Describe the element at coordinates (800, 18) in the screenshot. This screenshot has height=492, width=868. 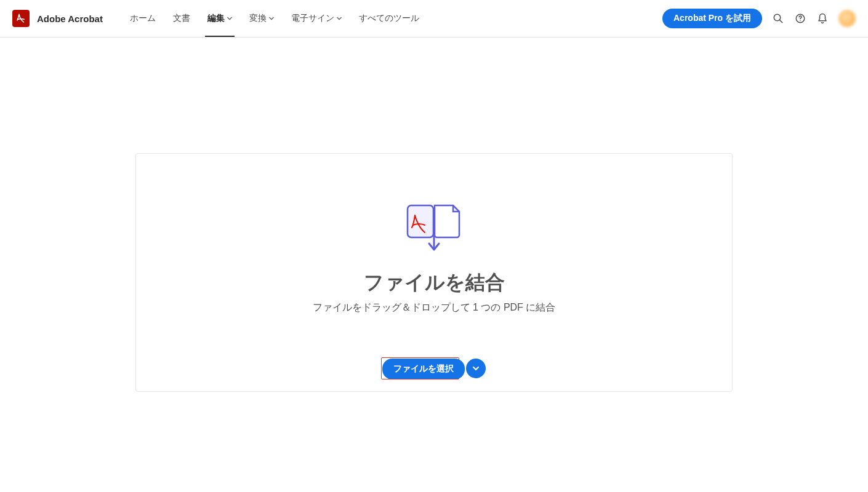
I see `help-icon` at that location.